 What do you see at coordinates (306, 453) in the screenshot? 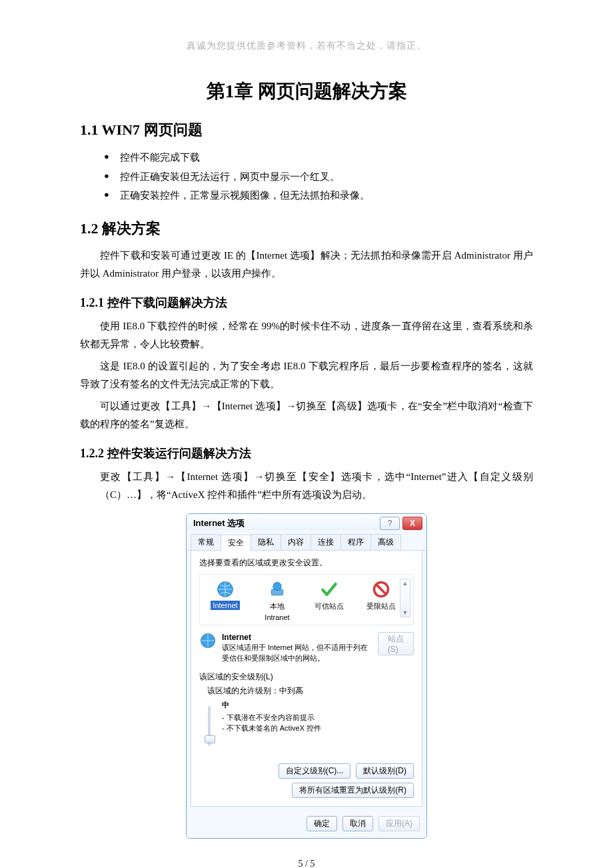
I see `section-1-2-2-heading: 1.2.2 控件安装运行问题解决方法` at bounding box center [306, 453].